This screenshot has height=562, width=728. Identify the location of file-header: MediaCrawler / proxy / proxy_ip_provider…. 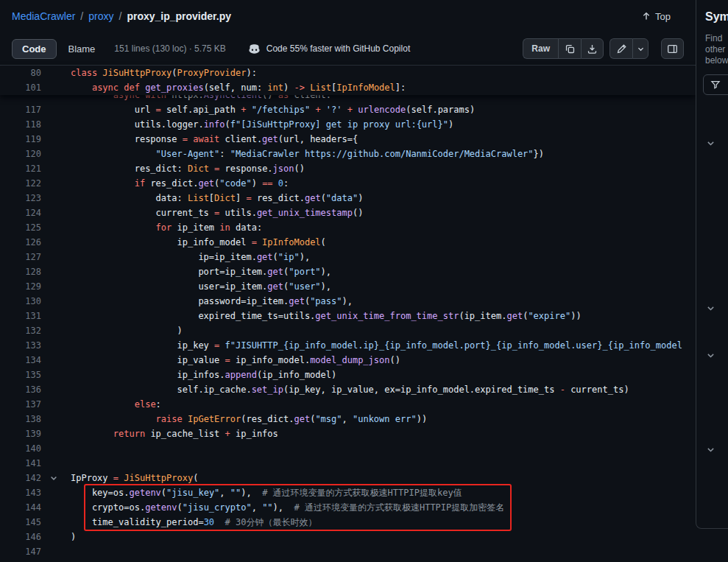
(347, 16).